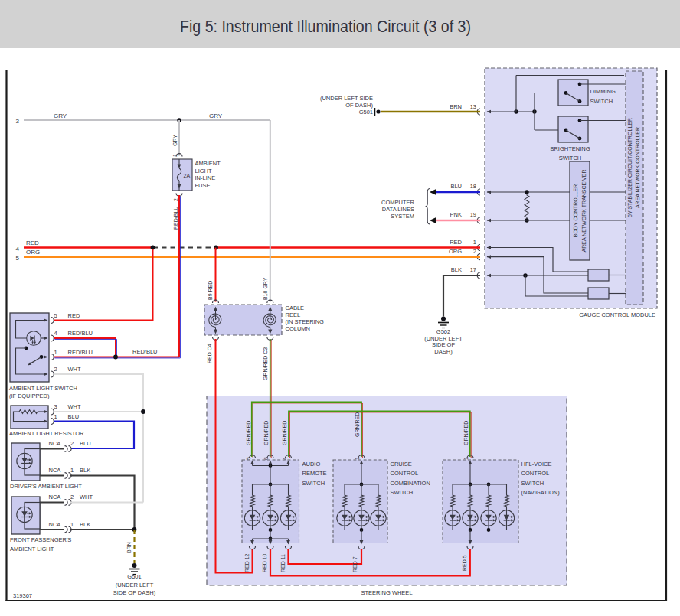 This screenshot has width=680, height=616. Describe the element at coordinates (208, 164) in the screenshot. I see `svg-text: AMBIENT` at that location.